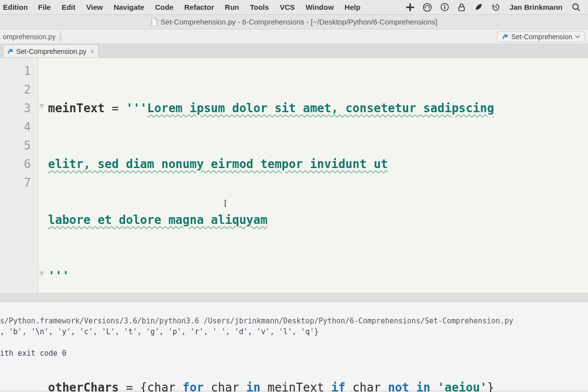 The height and width of the screenshot is (392, 588). I want to click on menu-help: Help, so click(353, 7).